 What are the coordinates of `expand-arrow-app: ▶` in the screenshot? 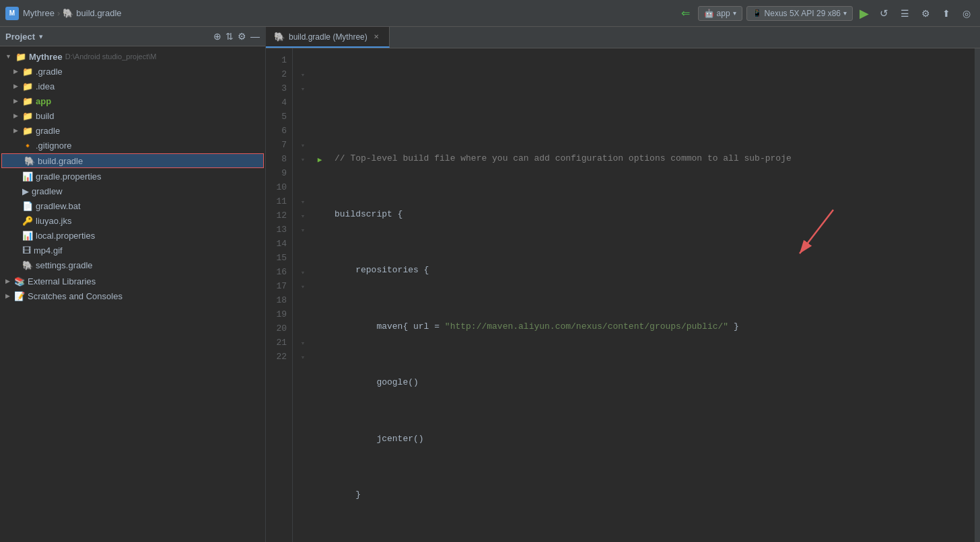 It's located at (16, 101).